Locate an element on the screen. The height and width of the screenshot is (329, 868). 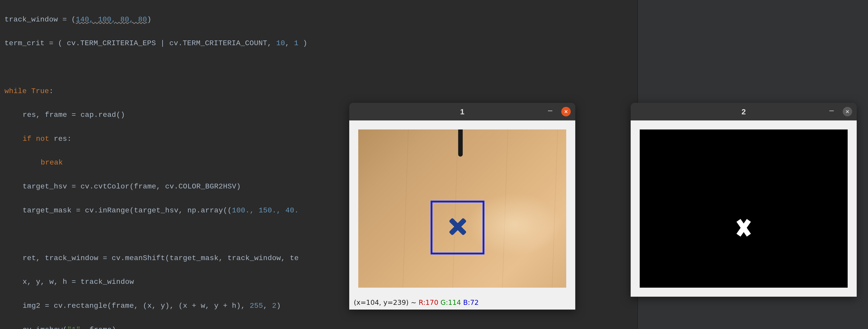
video-frame is located at coordinates (462, 208).